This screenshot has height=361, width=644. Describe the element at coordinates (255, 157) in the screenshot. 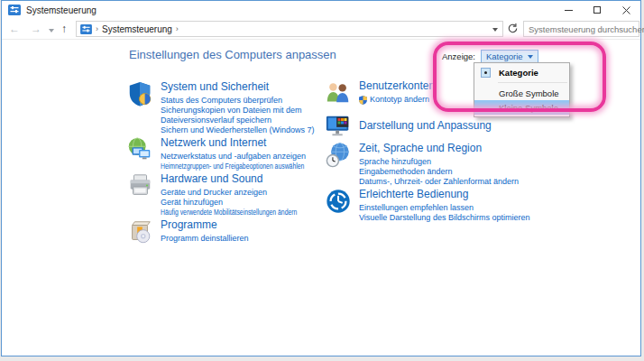

I see `task-link: Netzwerkstatus und -aufgaben anzeigen` at that location.